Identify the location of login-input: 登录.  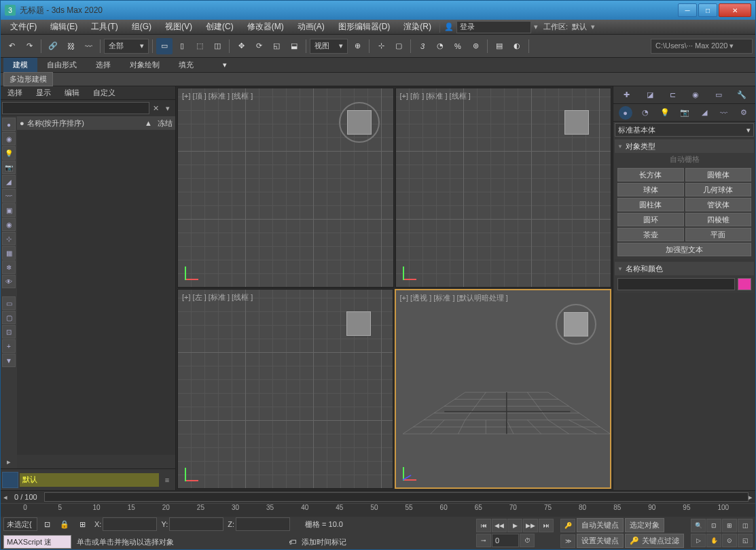
(494, 27).